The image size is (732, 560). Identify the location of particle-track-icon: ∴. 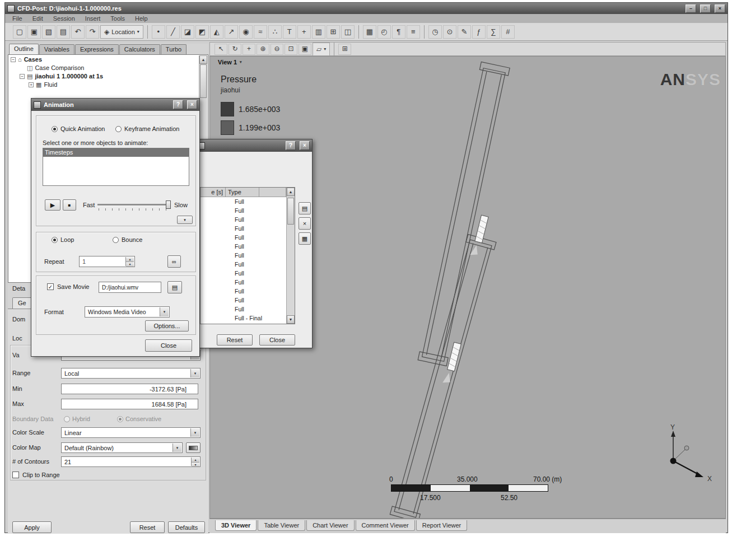
(275, 32).